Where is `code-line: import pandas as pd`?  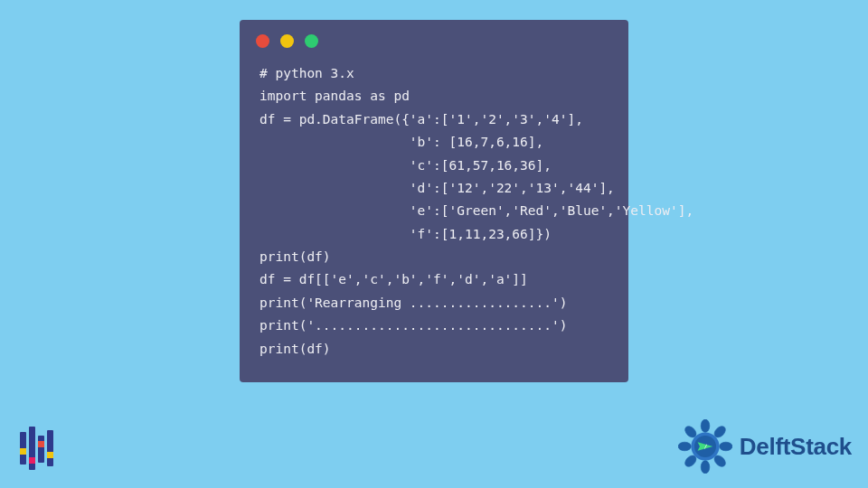
code-line: import pandas as pd is located at coordinates (335, 96).